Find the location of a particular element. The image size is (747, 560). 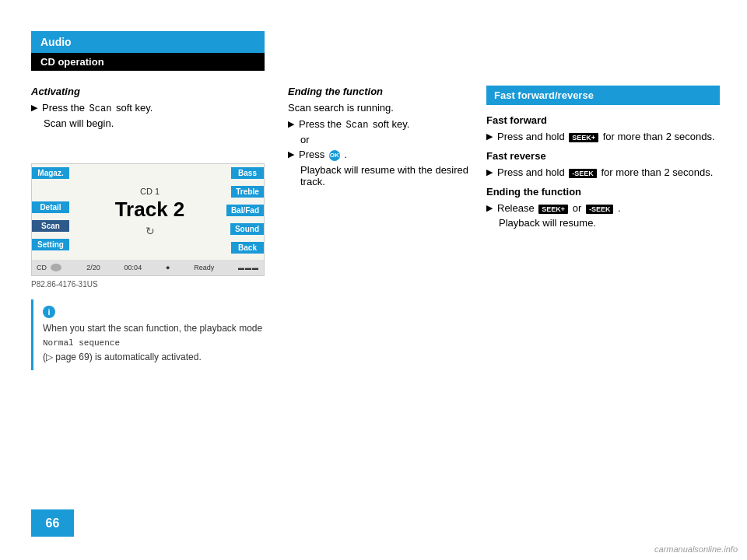

fast-reverse-title: Fast reverse is located at coordinates (603, 156).